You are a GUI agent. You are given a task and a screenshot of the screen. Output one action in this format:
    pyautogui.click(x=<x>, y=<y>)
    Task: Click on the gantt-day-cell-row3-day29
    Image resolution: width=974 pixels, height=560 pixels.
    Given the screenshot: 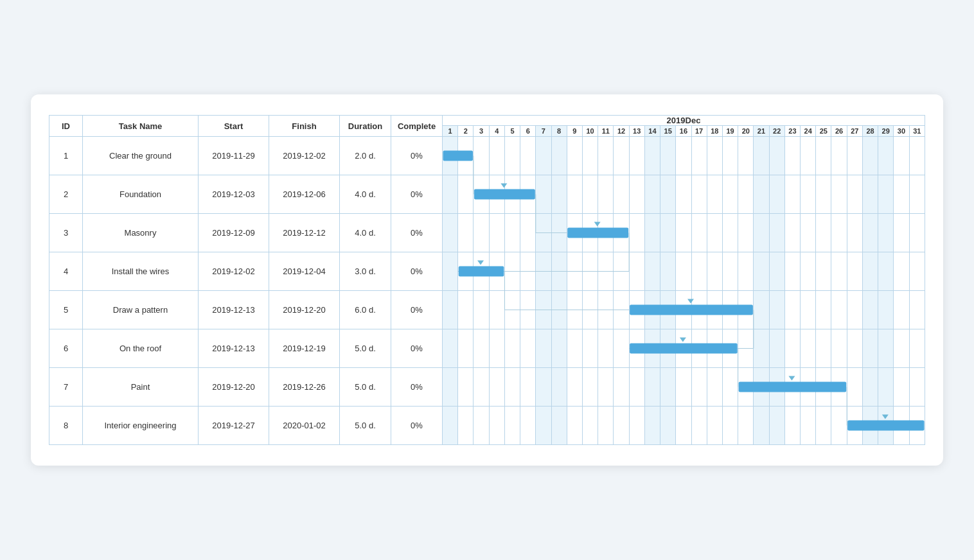 What is the action you would take?
    pyautogui.click(x=886, y=233)
    